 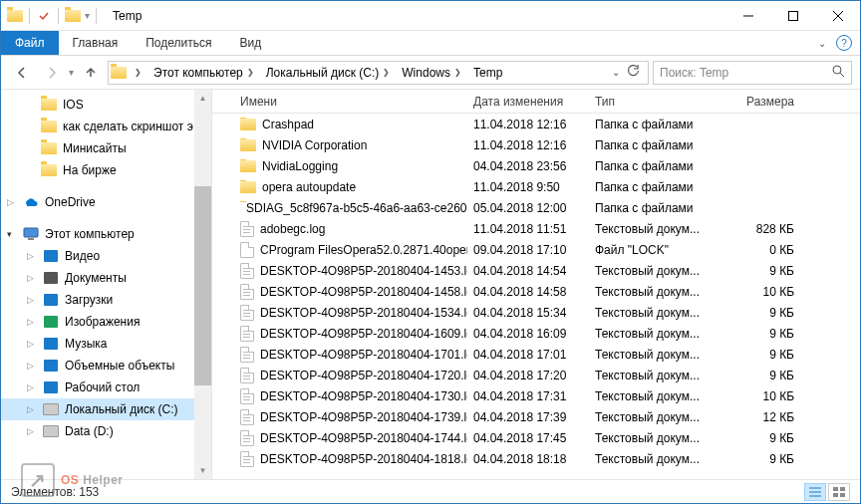 I want to click on qat-dropdown-icon: ▾, so click(x=88, y=16).